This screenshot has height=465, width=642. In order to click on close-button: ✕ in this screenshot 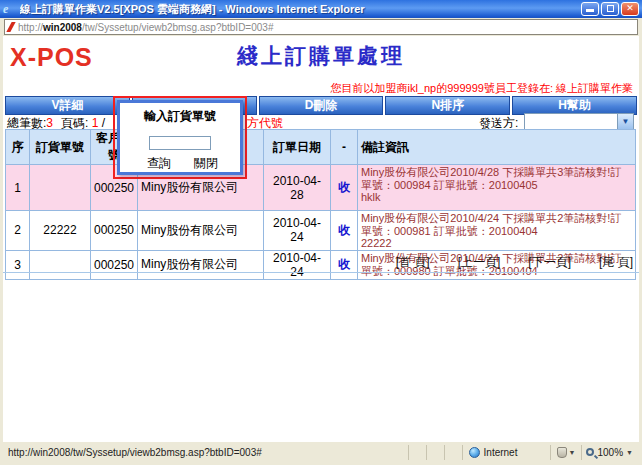, I will do `click(630, 9)`.